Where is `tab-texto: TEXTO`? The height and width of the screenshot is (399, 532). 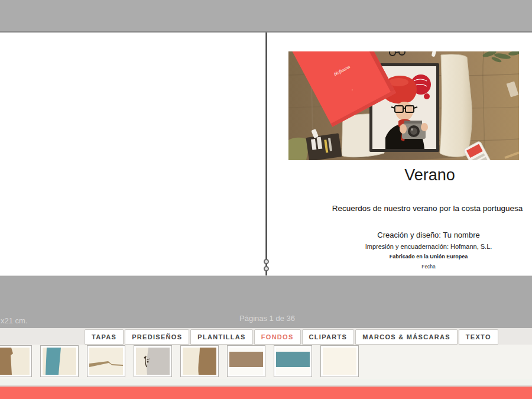
tab-texto: TEXTO is located at coordinates (479, 337).